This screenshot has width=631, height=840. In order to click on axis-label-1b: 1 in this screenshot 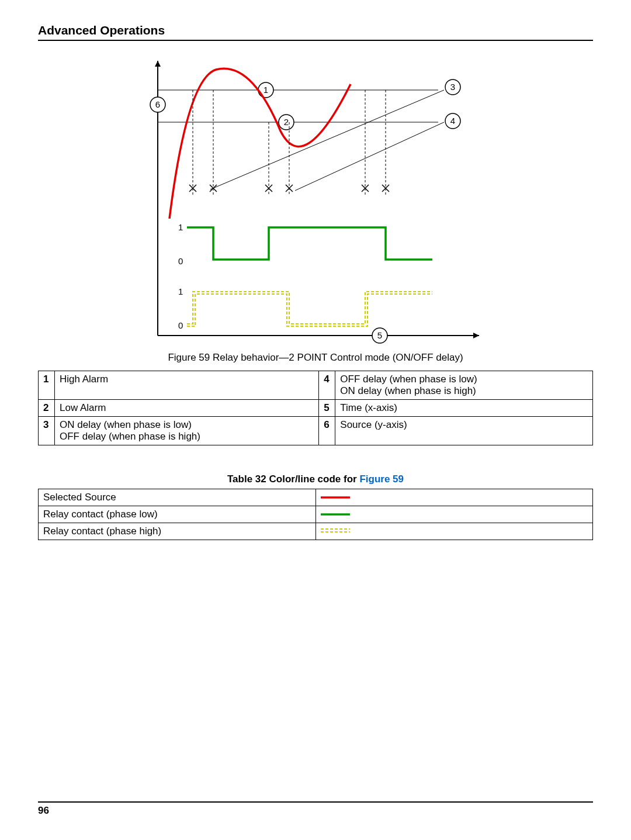, I will do `click(181, 291)`.